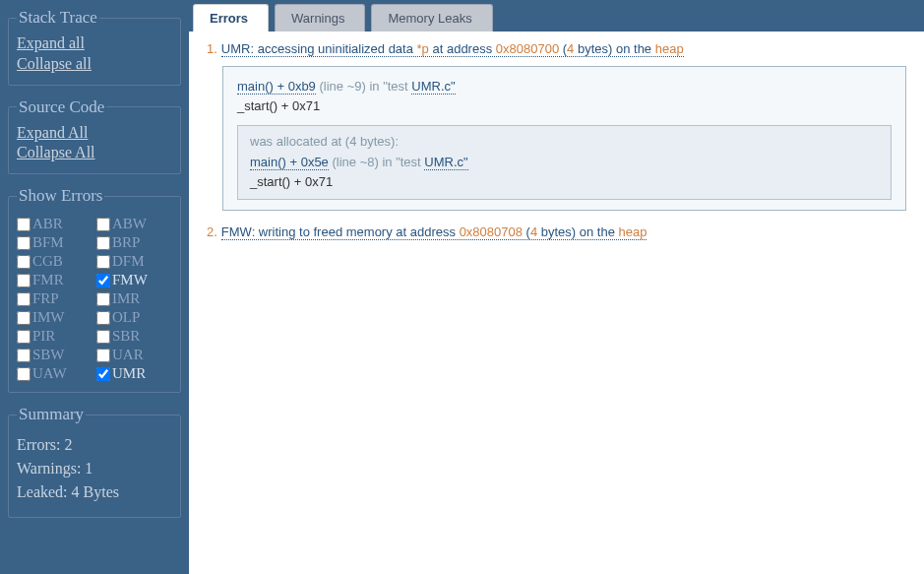  I want to click on filter-checkbox-fmw, so click(103, 281).